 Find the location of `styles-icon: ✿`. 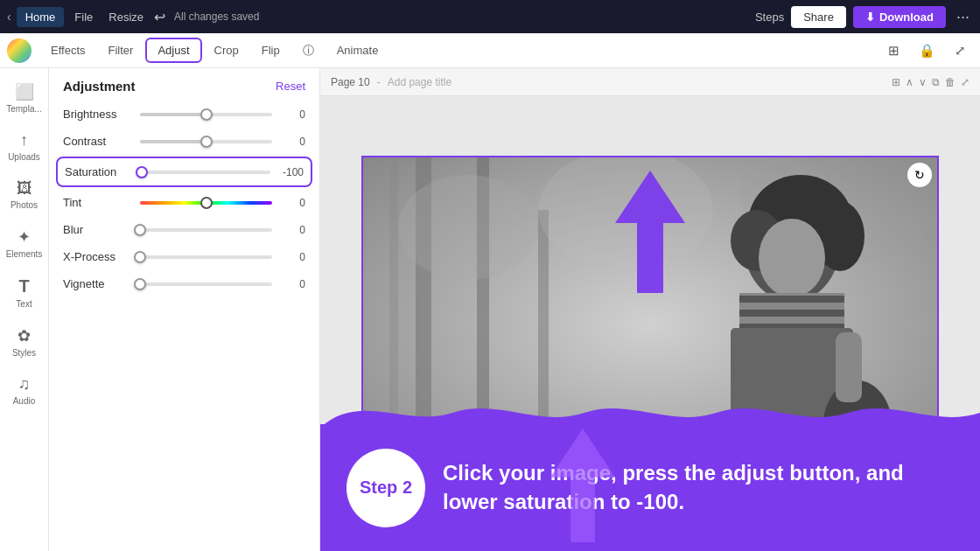

styles-icon: ✿ is located at coordinates (24, 336).